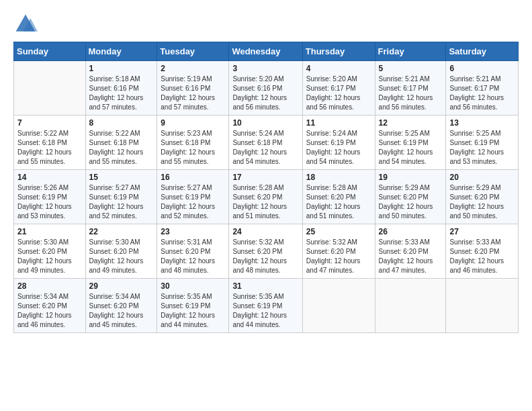 Image resolution: width=532 pixels, height=411 pixels. I want to click on day-info: Sunrise: 5:24 AM Sunset: 6:18 PM Dayligh…, so click(265, 148).